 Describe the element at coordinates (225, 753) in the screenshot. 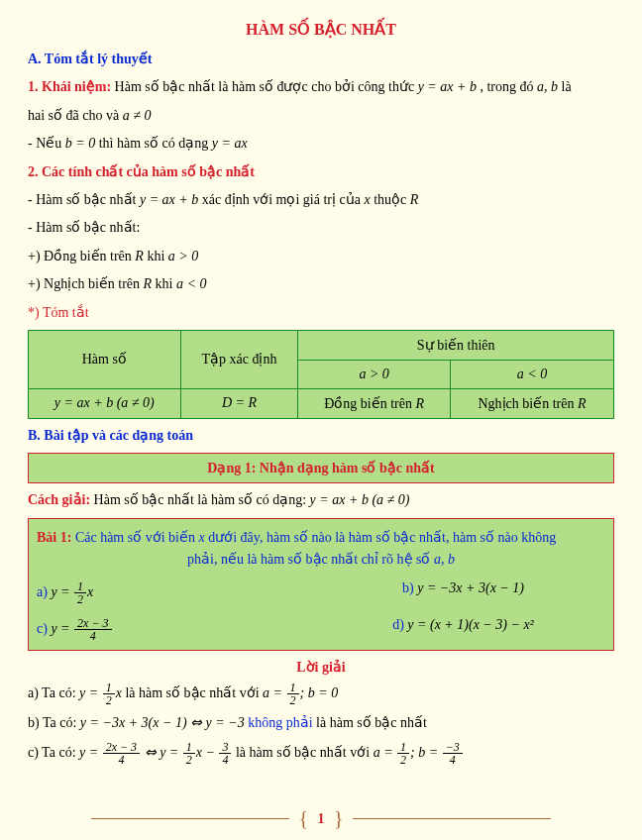

I see `frac-icon: 34` at that location.